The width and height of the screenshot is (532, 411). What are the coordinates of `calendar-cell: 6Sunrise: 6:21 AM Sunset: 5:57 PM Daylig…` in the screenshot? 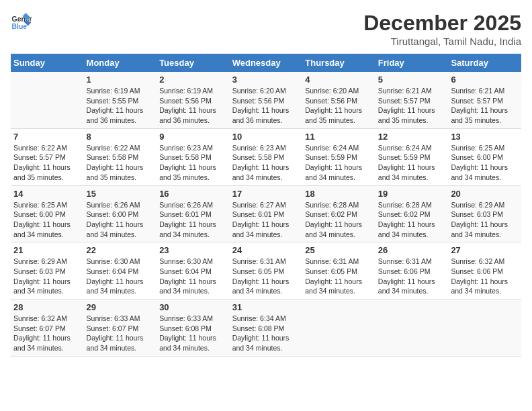 It's located at (485, 100).